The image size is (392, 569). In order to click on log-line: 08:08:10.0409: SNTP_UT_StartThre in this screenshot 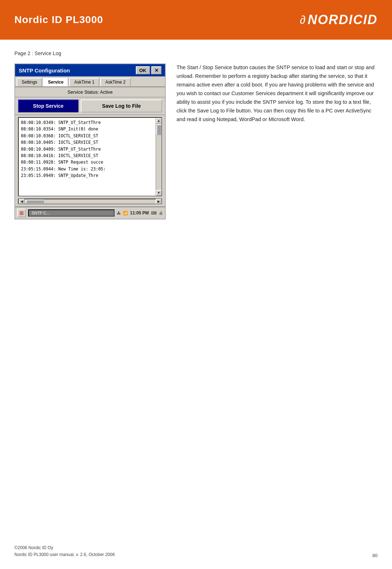, I will do `click(90, 149)`.